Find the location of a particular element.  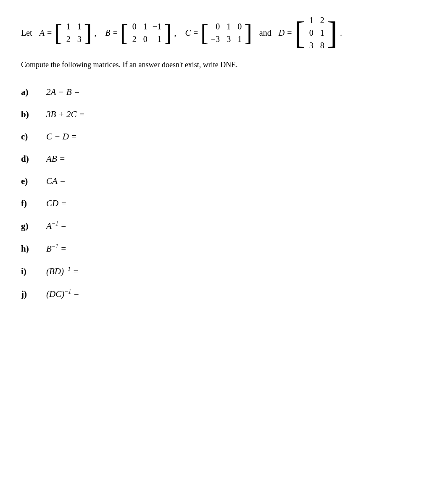

matrix-D-label: D is located at coordinates (282, 33).